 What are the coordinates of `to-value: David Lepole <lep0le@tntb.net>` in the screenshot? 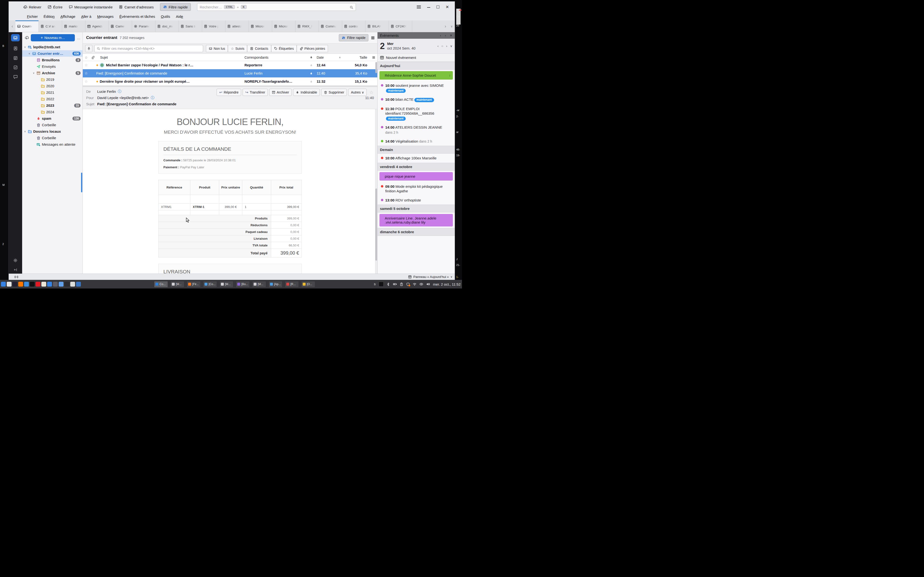 It's located at (123, 98).